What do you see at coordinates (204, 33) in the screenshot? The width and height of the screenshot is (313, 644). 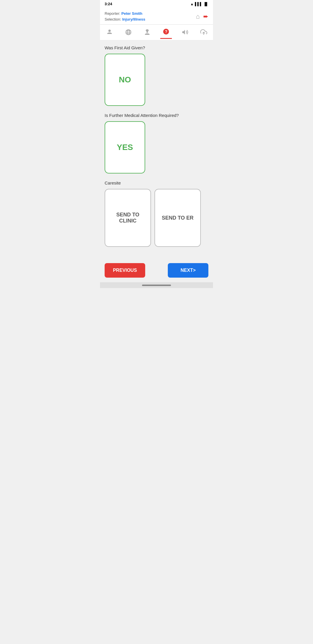 I see `nav-tab-upload` at bounding box center [204, 33].